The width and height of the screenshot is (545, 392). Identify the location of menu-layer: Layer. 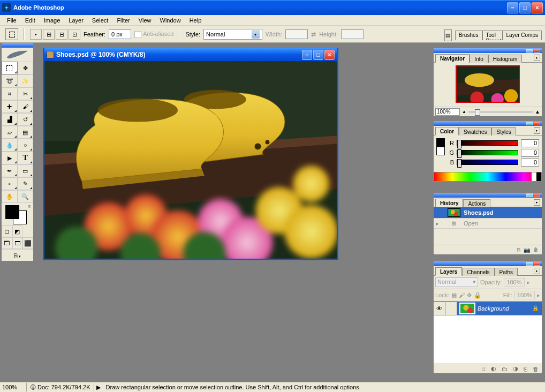
(76, 20).